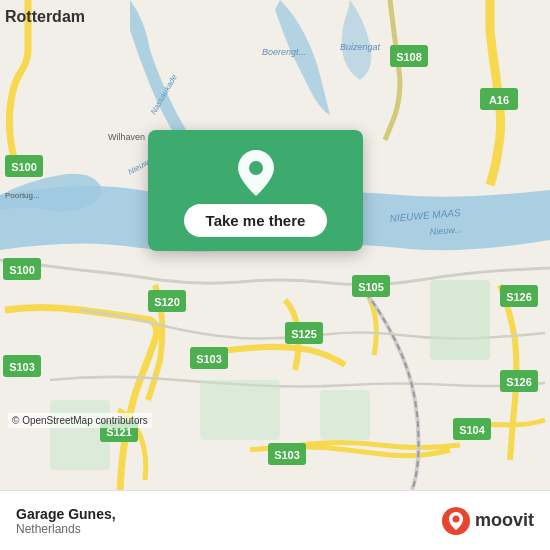 The width and height of the screenshot is (550, 550). What do you see at coordinates (45, 16) in the screenshot?
I see `svg-text: Rotterdam` at bounding box center [45, 16].